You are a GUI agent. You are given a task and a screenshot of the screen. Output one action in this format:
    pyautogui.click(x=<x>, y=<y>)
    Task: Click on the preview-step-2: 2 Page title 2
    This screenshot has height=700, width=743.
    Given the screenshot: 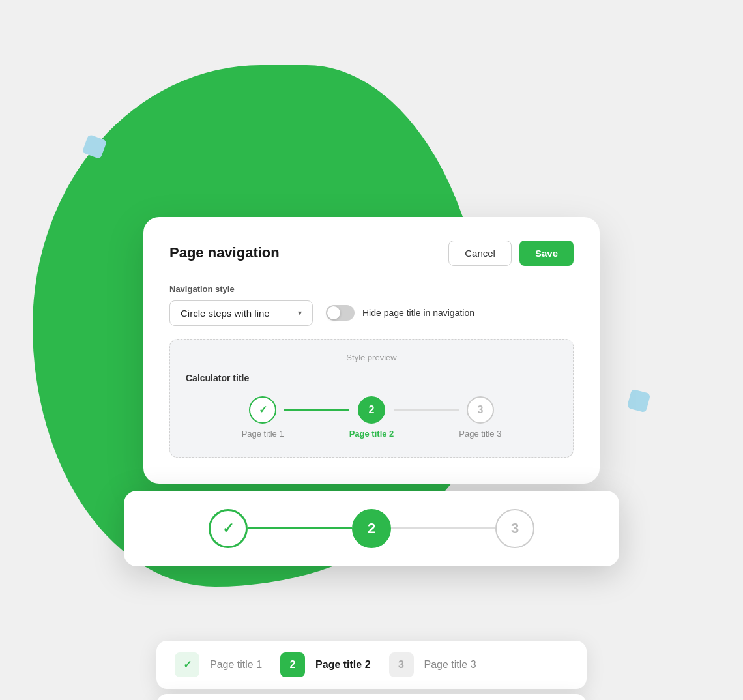 What is the action you would take?
    pyautogui.click(x=372, y=417)
    